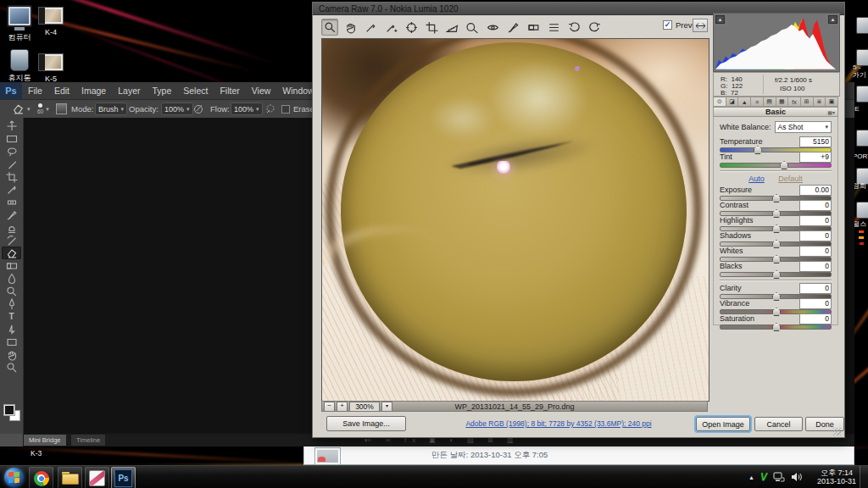 Image resolution: width=868 pixels, height=488 pixels. What do you see at coordinates (11, 91) in the screenshot?
I see `photoshop-logo: Ps` at bounding box center [11, 91].